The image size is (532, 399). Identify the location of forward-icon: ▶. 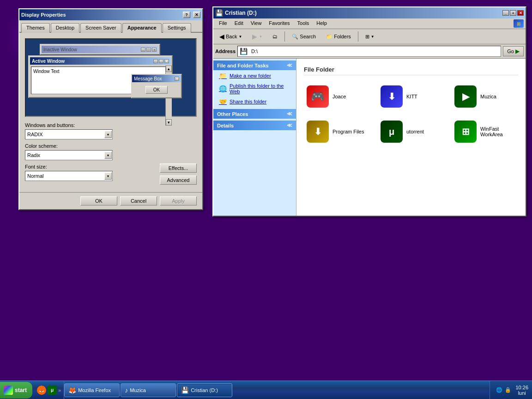
(255, 36).